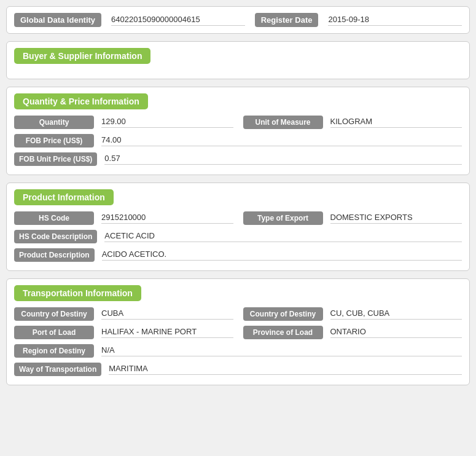 This screenshot has width=476, height=456. Describe the element at coordinates (64, 197) in the screenshot. I see `product-header: Product Information` at that location.